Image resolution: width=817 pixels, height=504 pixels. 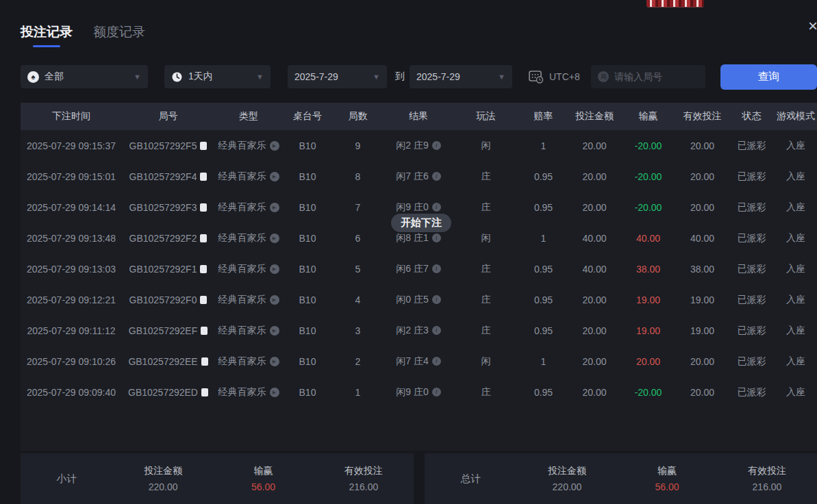 What do you see at coordinates (768, 77) in the screenshot?
I see `query-button: 查询` at bounding box center [768, 77].